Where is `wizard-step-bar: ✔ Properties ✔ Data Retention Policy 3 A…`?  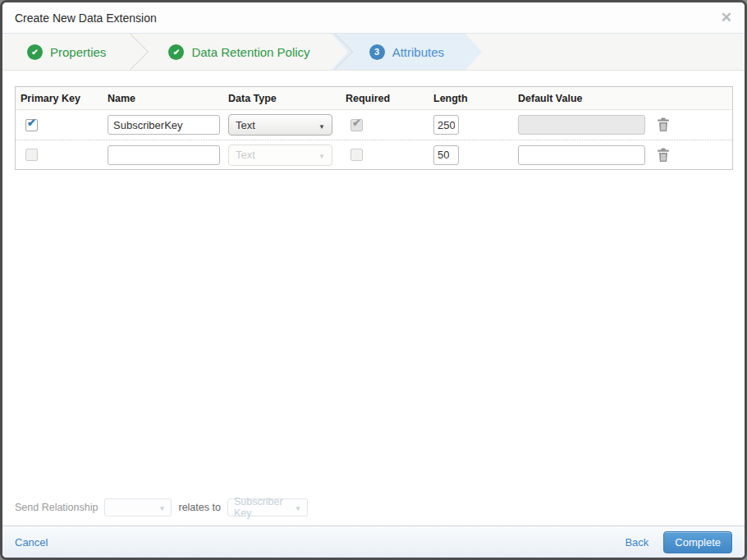 wizard-step-bar: ✔ Properties ✔ Data Retention Policy 3 A… is located at coordinates (374, 53).